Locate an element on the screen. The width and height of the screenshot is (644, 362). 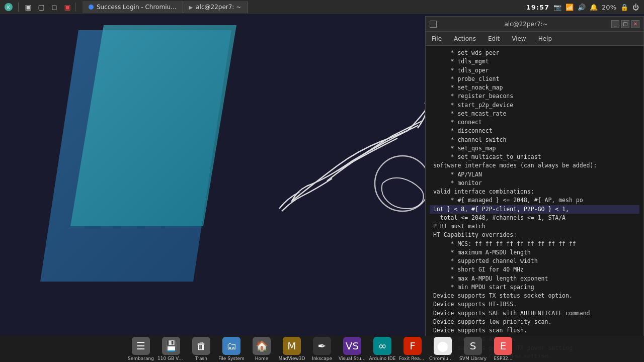
dock-item: 🏠Home is located at coordinates (262, 349).